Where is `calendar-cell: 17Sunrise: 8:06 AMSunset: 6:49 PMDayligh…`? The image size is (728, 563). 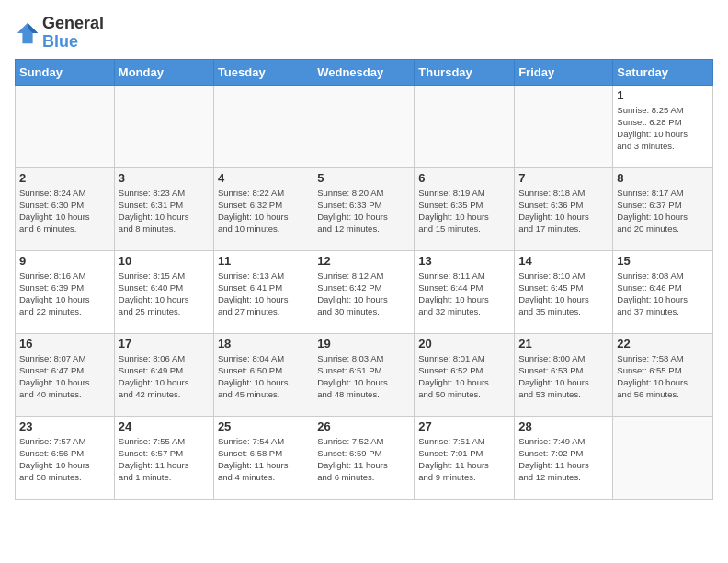 calendar-cell: 17Sunrise: 8:06 AMSunset: 6:49 PMDayligh… is located at coordinates (164, 374).